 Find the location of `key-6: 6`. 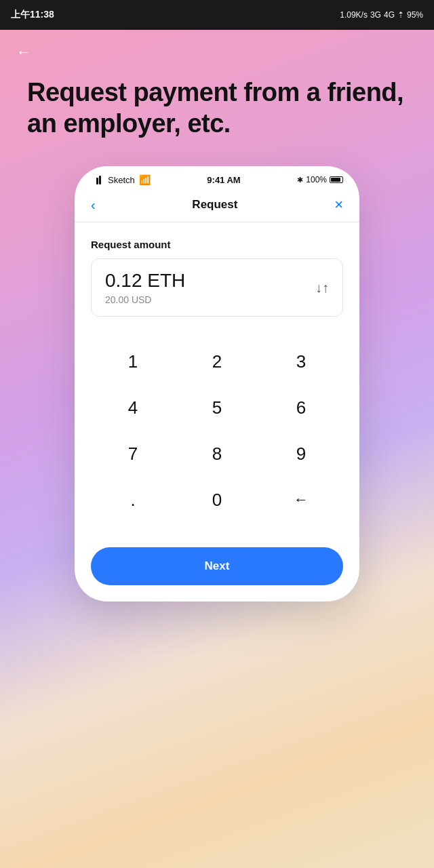

key-6: 6 is located at coordinates (301, 408).